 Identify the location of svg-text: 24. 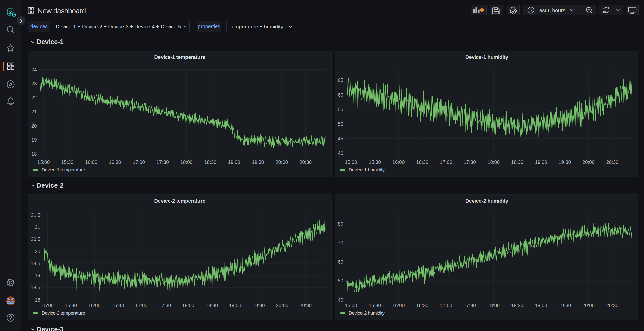
(34, 70).